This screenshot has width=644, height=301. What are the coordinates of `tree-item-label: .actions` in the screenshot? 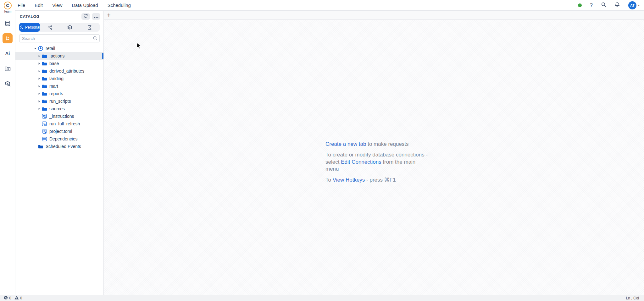 It's located at (57, 56).